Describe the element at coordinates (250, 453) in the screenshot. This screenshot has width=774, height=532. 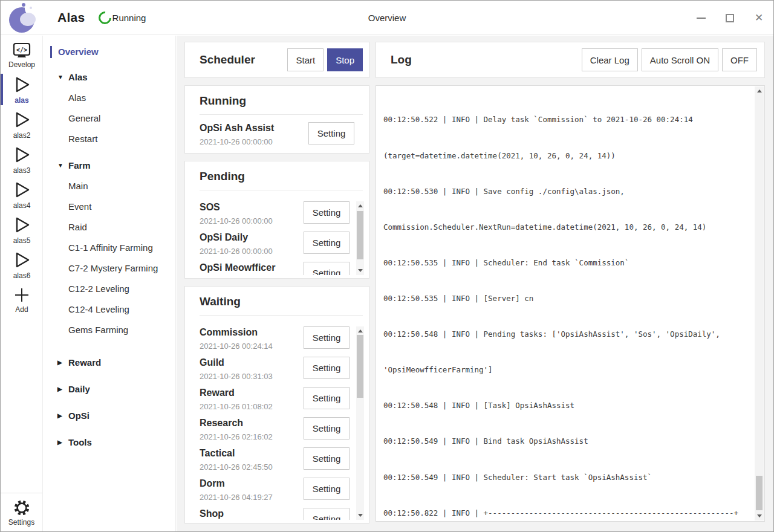
I see `task-name: Tactical` at that location.